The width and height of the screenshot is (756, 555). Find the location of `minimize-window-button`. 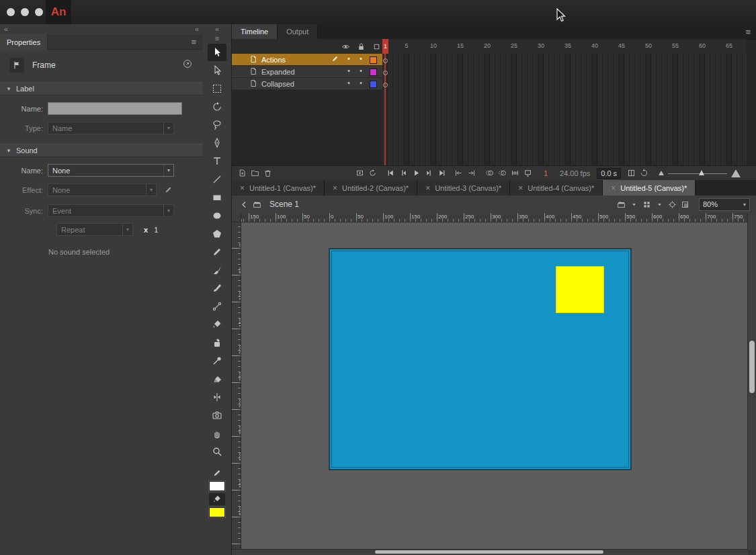

minimize-window-button is located at coordinates (25, 12).